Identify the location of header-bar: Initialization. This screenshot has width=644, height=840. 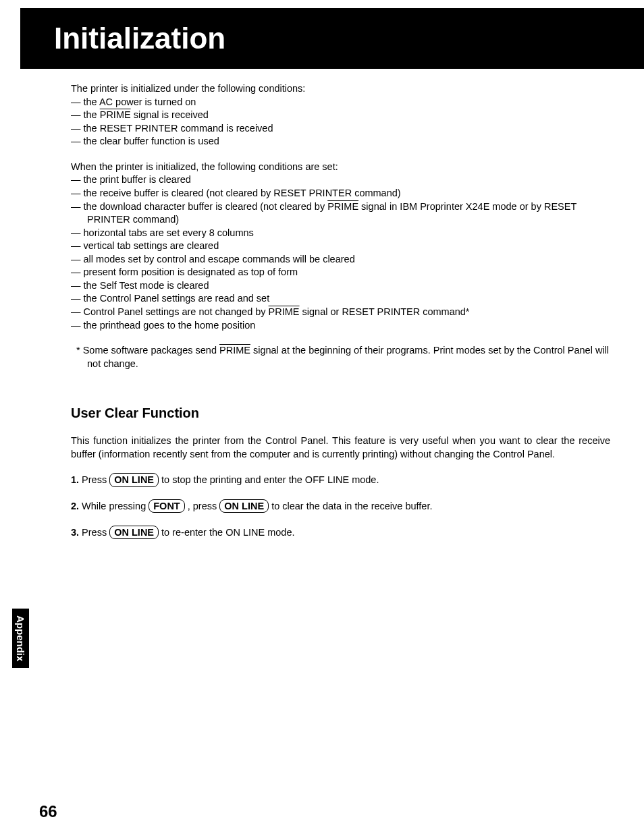
(322, 38).